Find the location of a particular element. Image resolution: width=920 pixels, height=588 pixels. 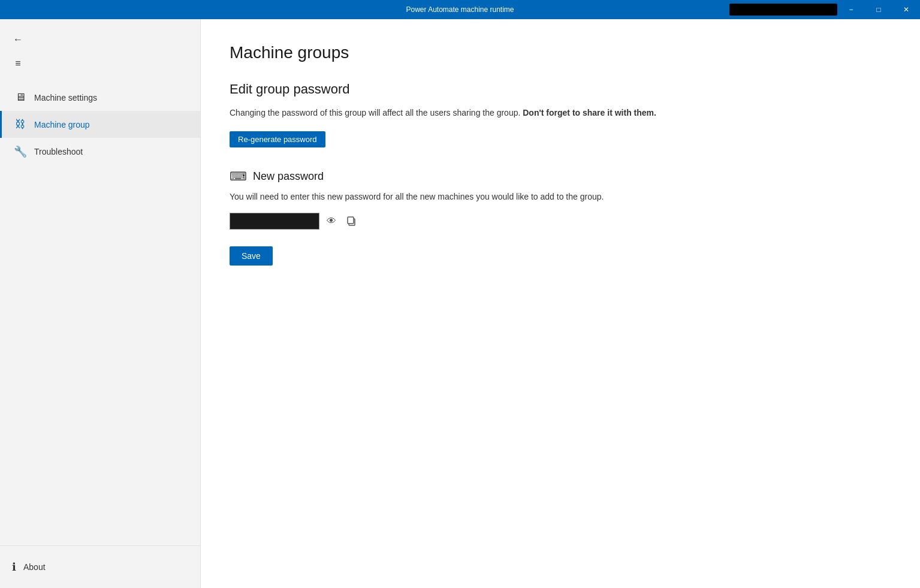

troubleshoot-icon: 🔧 is located at coordinates (20, 152).